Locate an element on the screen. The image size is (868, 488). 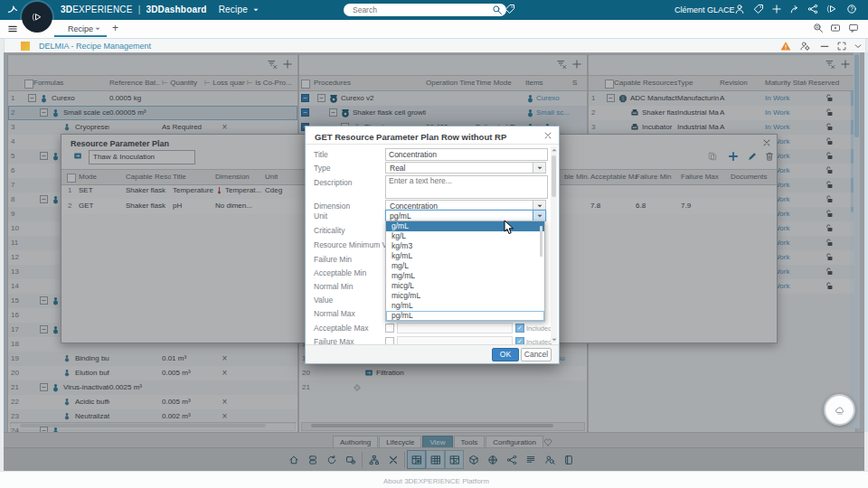
compass-play-icon is located at coordinates (37, 17).